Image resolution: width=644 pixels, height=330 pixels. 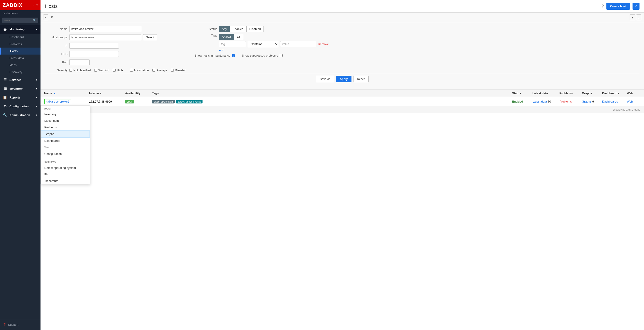 I want to click on severity-high-checkbox, so click(x=114, y=70).